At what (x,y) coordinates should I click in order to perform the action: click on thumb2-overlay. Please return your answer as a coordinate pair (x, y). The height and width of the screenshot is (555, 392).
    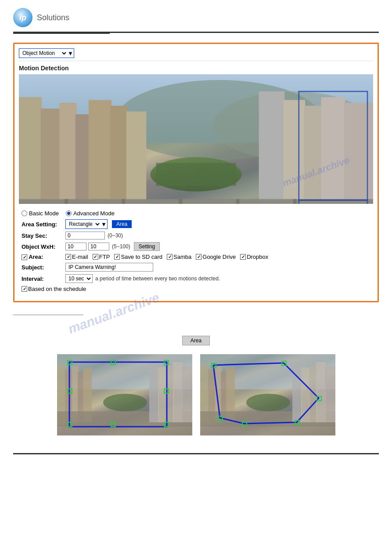
    Looking at the image, I should click on (268, 395).